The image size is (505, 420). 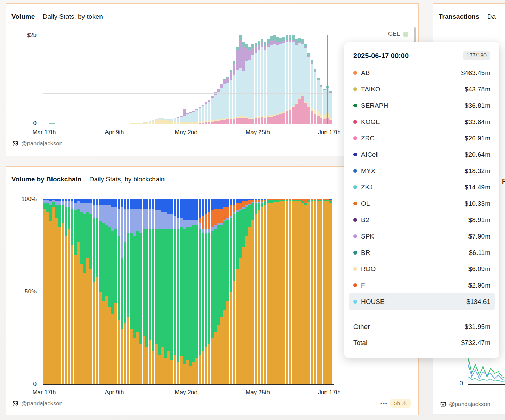 What do you see at coordinates (240, 206) in the screenshot?
I see `segment-orange-chain` at bounding box center [240, 206].